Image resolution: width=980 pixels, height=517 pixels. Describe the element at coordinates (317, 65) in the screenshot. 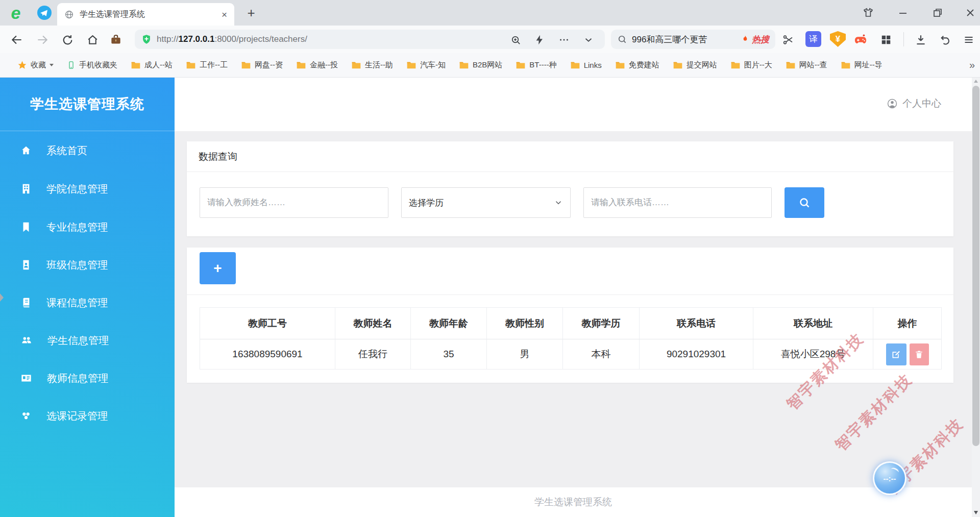

I see `bookmark-folder: 金融--投` at that location.